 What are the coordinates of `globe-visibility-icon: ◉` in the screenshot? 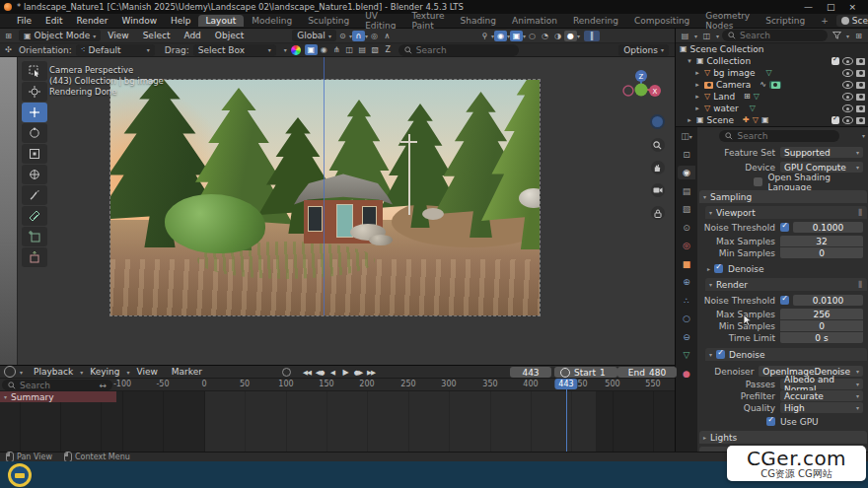 It's located at (324, 49).